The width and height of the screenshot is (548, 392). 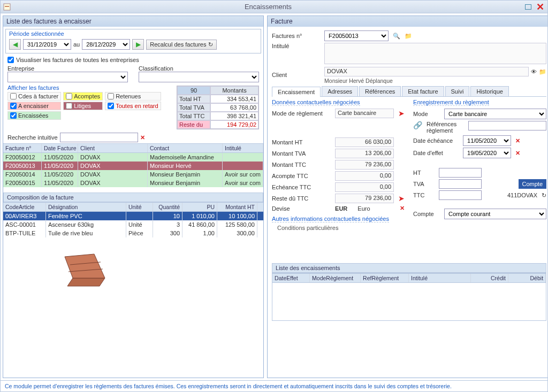 What do you see at coordinates (540, 7) in the screenshot?
I see `close-button: ✕` at bounding box center [540, 7].